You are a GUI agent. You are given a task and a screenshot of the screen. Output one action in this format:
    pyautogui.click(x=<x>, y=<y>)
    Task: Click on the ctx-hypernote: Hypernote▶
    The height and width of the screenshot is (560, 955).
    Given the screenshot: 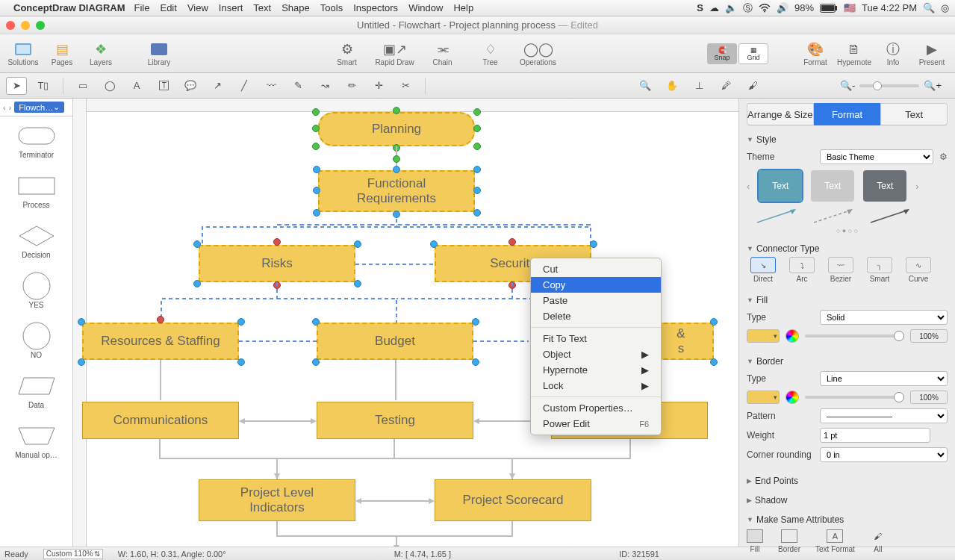 What is the action you would take?
    pyautogui.click(x=596, y=370)
    